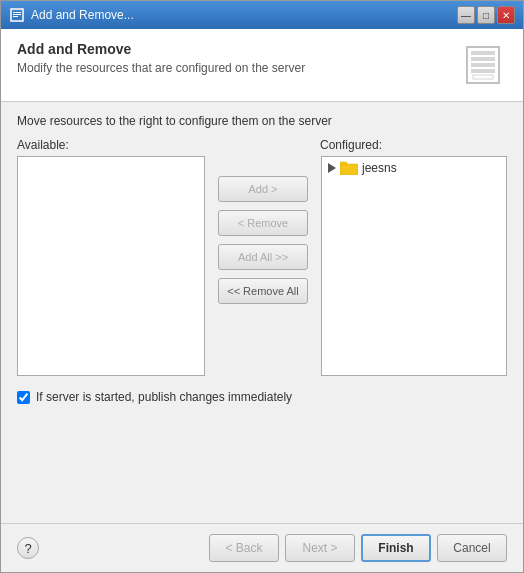  Describe the element at coordinates (414, 266) in the screenshot. I see `configured-panel: jeesns` at that location.